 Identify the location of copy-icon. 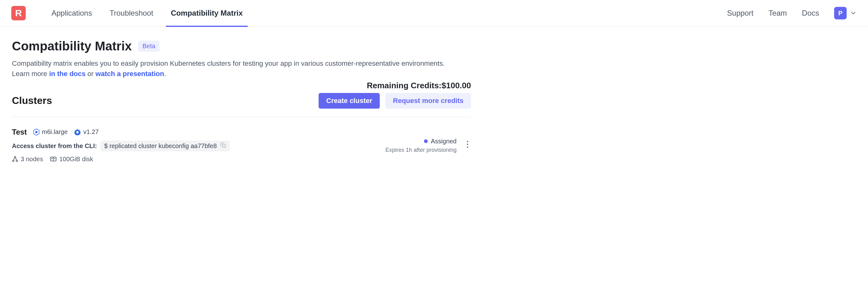
(223, 146).